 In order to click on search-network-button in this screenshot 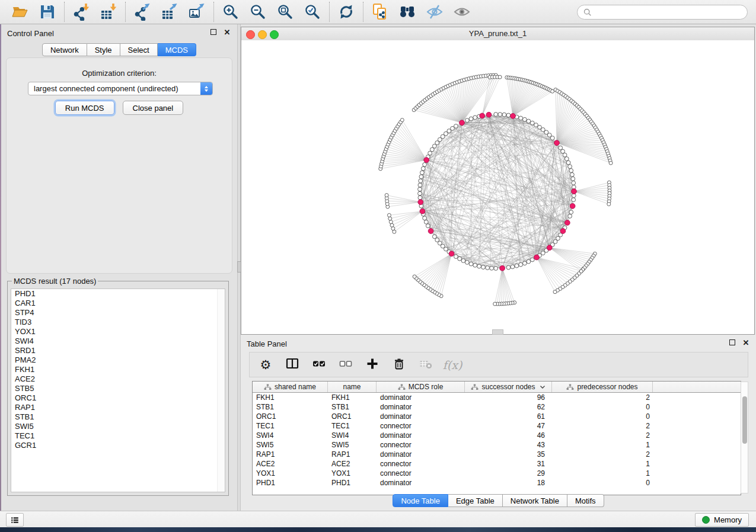, I will do `click(407, 12)`.